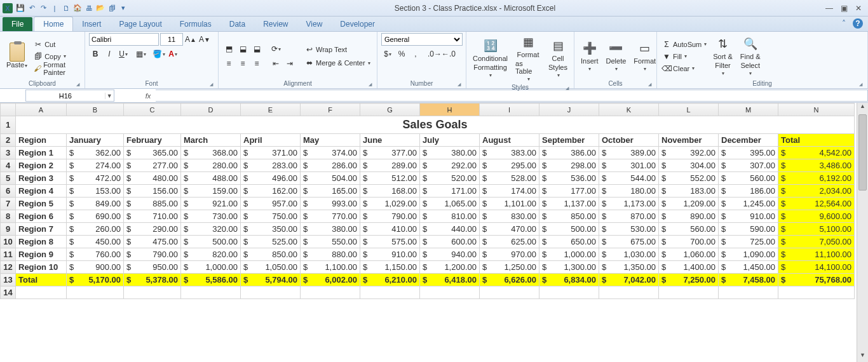 Image resolution: width=868 pixels, height=362 pixels. I want to click on row-header-12: 12, so click(8, 267).